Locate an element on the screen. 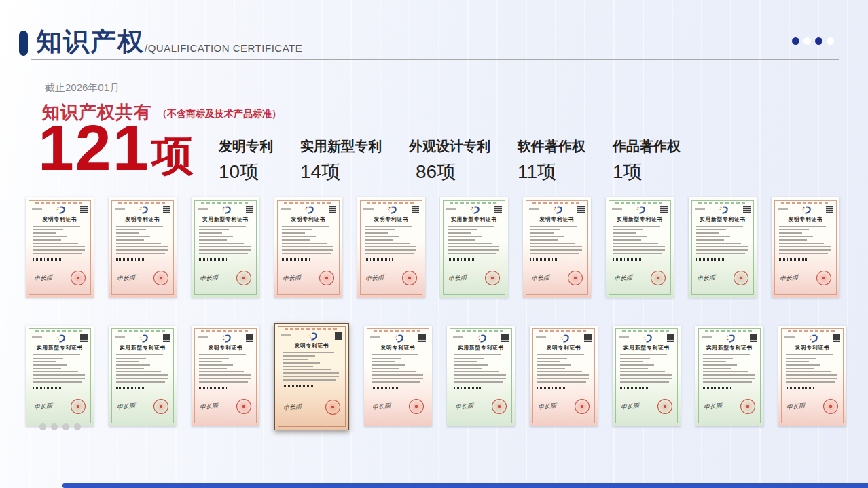 Image resolution: width=868 pixels, height=488 pixels. title-accent-bar is located at coordinates (23, 43).